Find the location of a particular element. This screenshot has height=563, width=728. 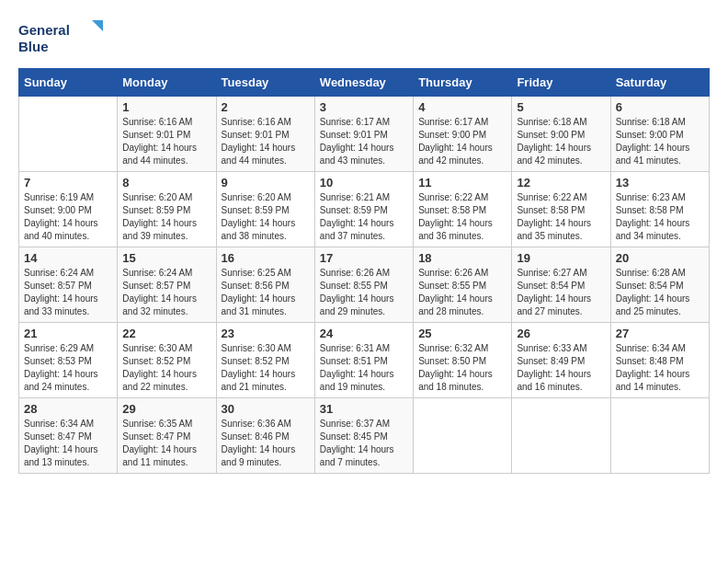

header-row: SundayMondayTuesdayWednesdayThursdayFrid… is located at coordinates (364, 83).